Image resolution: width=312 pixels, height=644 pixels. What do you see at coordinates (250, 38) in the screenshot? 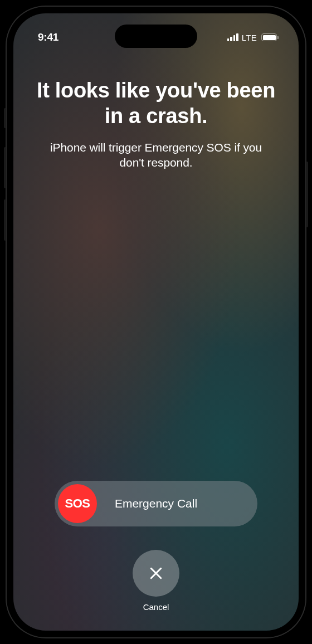
I see `network-label: LTE` at bounding box center [250, 38].